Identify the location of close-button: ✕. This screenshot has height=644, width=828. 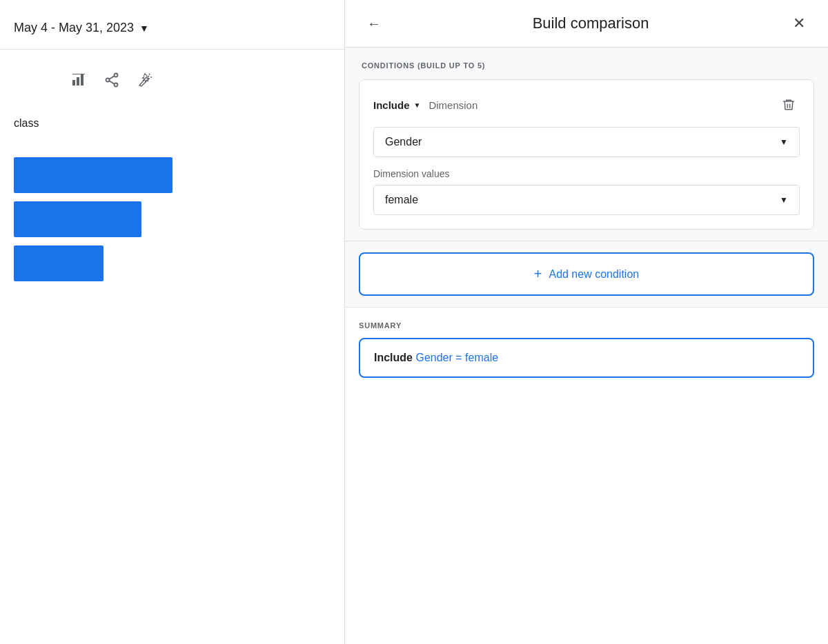
(799, 23).